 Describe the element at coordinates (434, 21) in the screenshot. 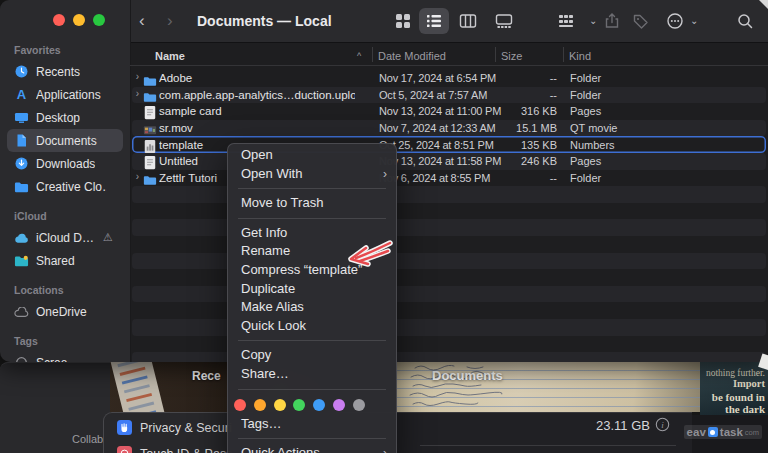

I see `list-view-icon` at that location.